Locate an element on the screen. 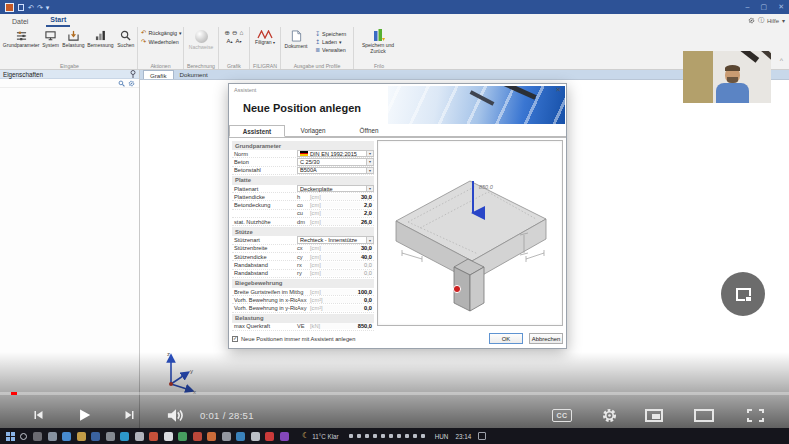 This screenshot has height=444, width=789. miniplayer-button is located at coordinates (654, 415).